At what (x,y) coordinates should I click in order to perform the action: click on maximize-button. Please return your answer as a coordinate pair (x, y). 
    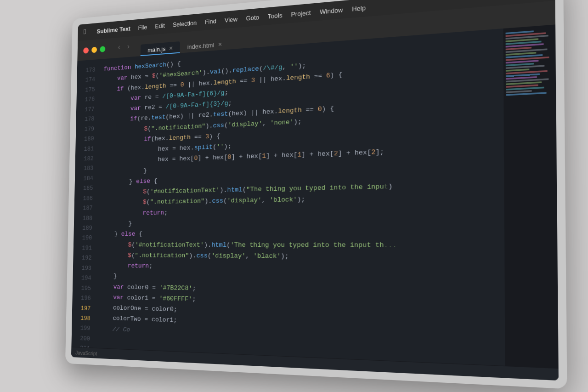
    Looking at the image, I should click on (102, 49).